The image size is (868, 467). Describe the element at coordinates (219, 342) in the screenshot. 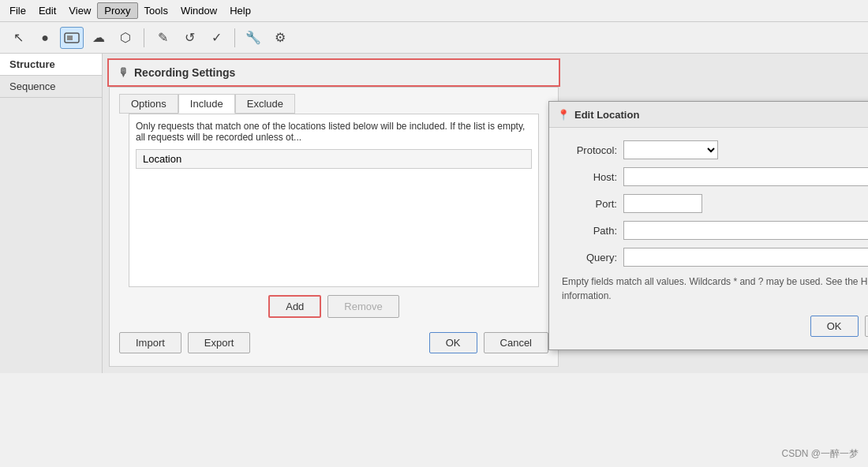

I see `export-button: Export` at that location.